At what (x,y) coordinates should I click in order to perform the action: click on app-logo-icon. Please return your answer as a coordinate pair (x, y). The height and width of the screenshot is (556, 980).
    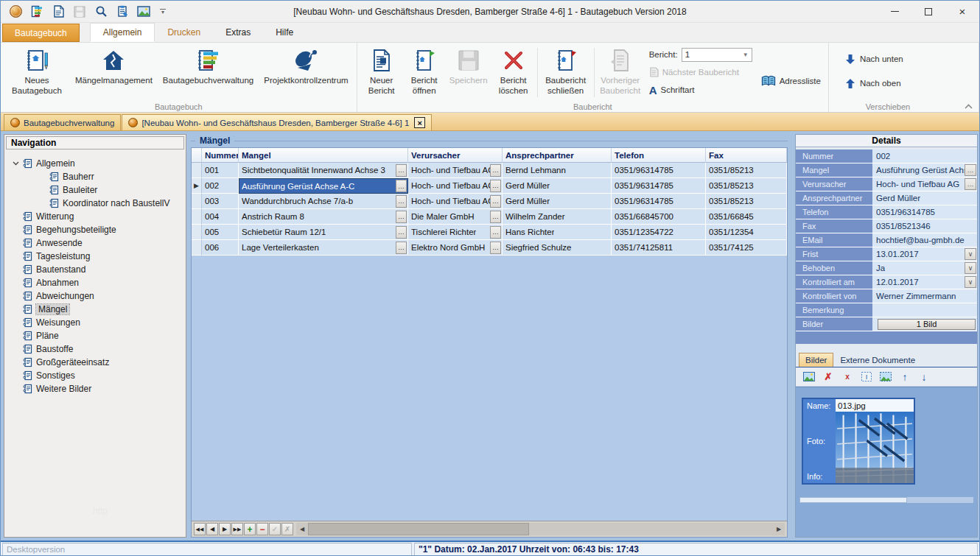
    Looking at the image, I should click on (15, 12).